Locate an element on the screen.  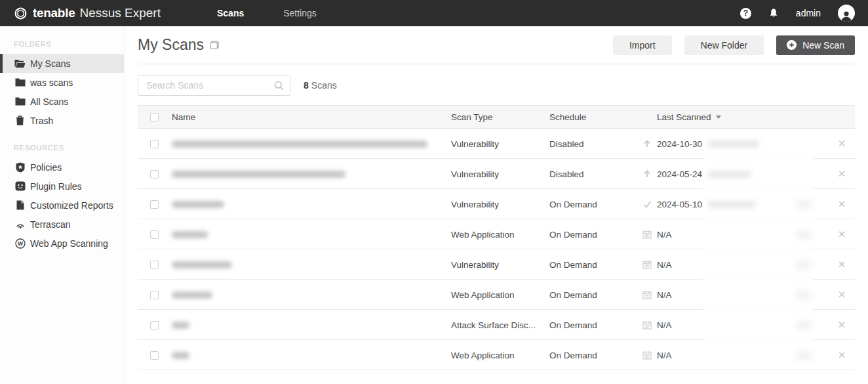
user-menu: admin is located at coordinates (808, 13).